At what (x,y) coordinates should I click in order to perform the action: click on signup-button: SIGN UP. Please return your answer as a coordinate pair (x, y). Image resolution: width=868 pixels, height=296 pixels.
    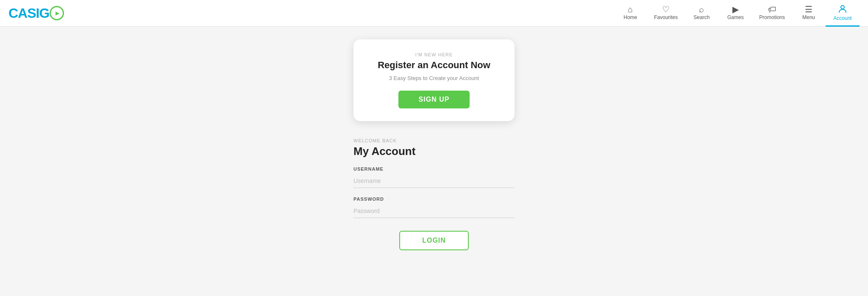
    Looking at the image, I should click on (434, 100).